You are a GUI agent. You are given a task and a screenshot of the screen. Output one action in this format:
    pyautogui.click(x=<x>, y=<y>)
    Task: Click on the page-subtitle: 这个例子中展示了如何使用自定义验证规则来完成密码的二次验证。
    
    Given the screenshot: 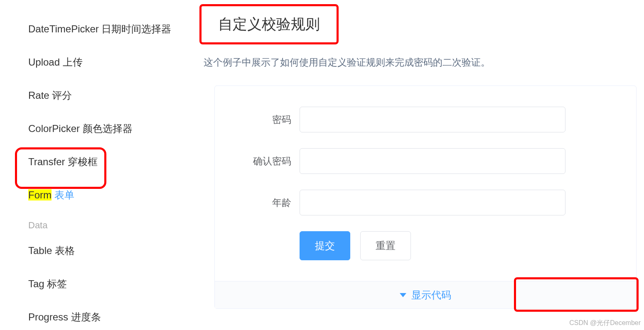 What is the action you would take?
    pyautogui.click(x=424, y=62)
    